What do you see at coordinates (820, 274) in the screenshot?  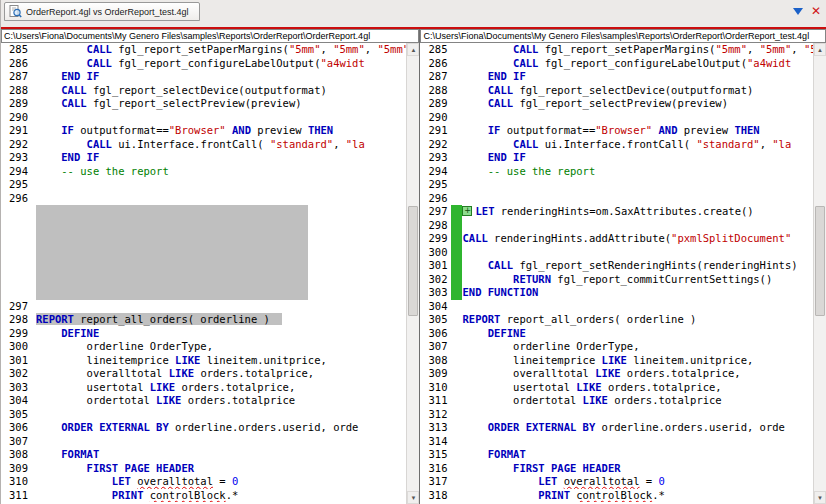 I see `right-vertical-scrollbar: ▲ ▼` at bounding box center [820, 274].